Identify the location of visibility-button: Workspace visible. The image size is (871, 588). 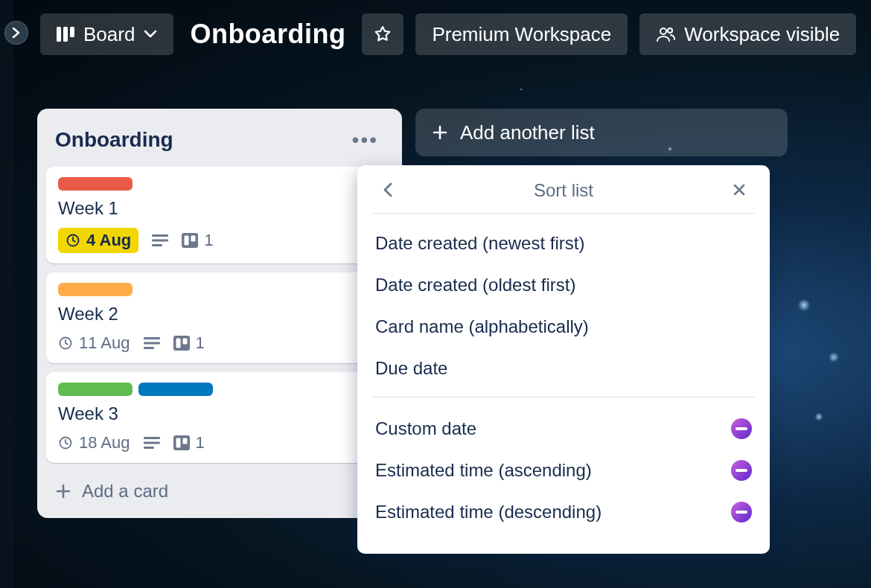
(747, 34).